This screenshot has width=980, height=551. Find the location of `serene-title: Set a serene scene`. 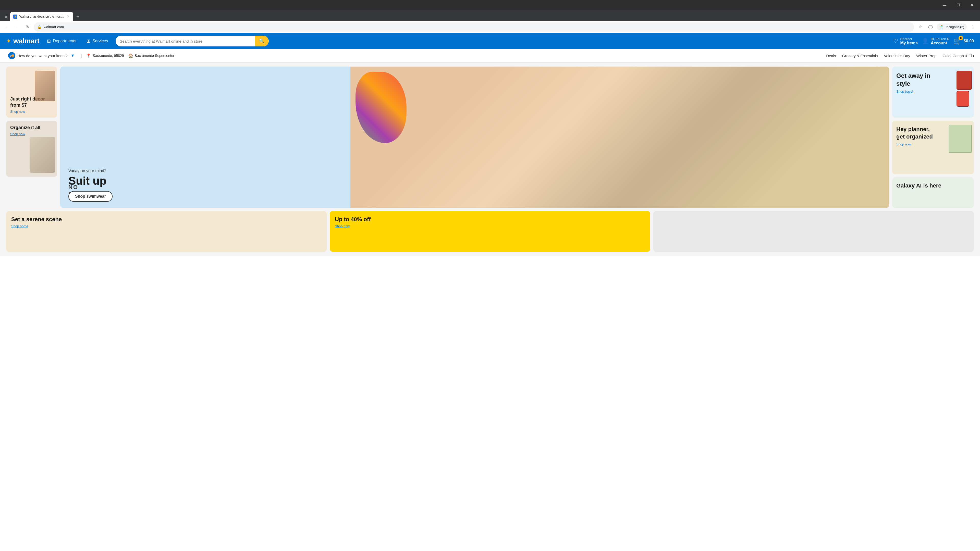

serene-title: Set a serene scene is located at coordinates (167, 219).